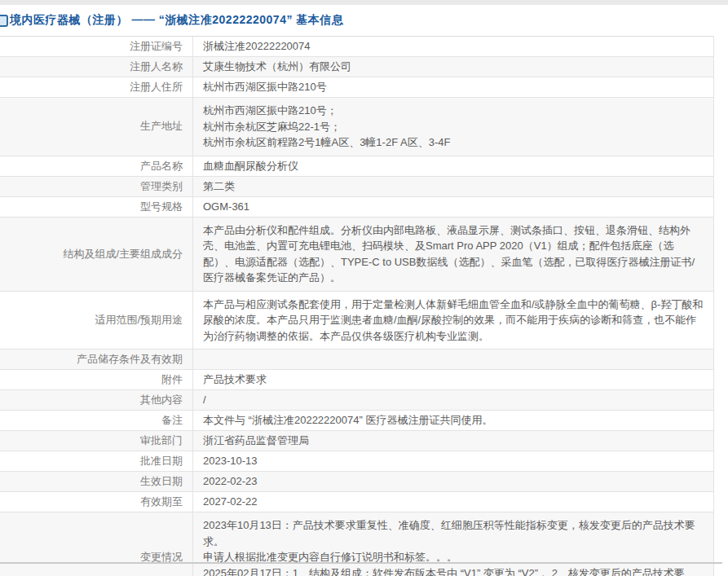 This screenshot has height=576, width=728. What do you see at coordinates (357, 401) in the screenshot?
I see `table-row: 其他内容 /` at bounding box center [357, 401].